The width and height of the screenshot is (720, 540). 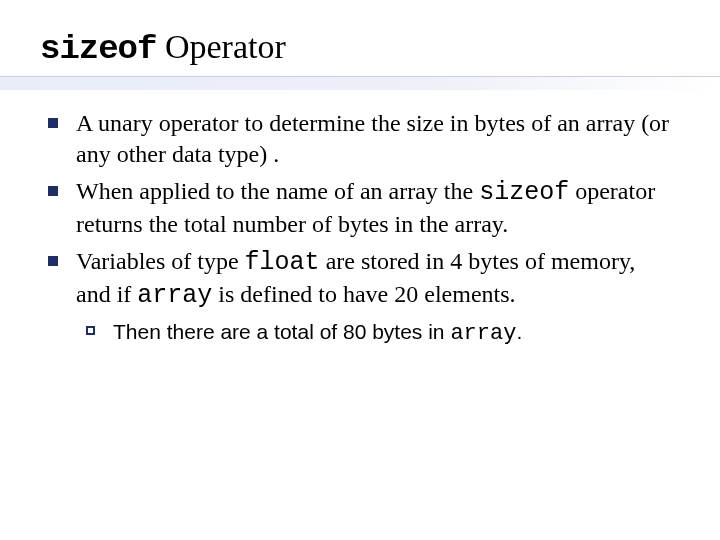 I want to click on bullet-text: A unary operator to determine the size i…, so click(x=374, y=138).